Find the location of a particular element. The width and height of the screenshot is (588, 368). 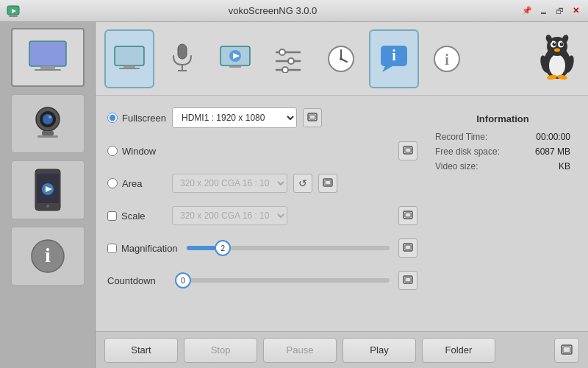

fit-countdown-icon is located at coordinates (408, 280).